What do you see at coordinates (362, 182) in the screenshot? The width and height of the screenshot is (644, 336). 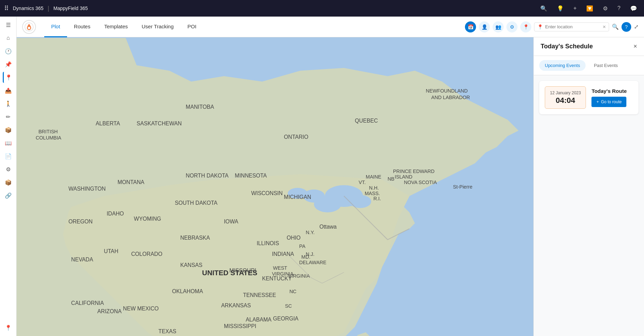 I see `svg-text: VT.` at bounding box center [362, 182].